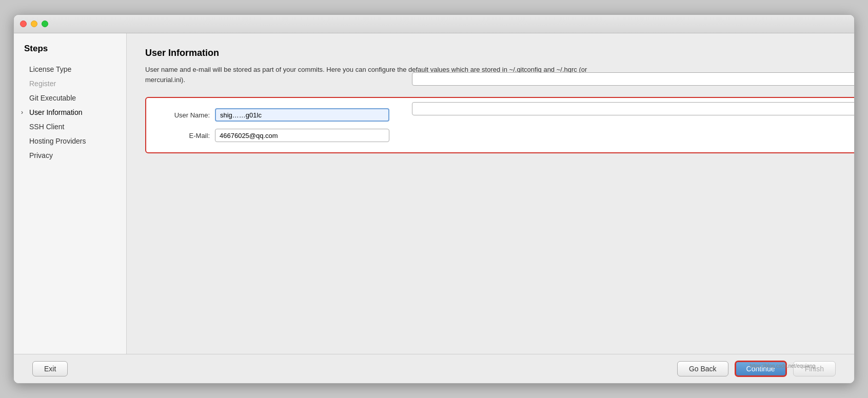 Image resolution: width=868 pixels, height=398 pixels. I want to click on username-extra-input, so click(633, 79).